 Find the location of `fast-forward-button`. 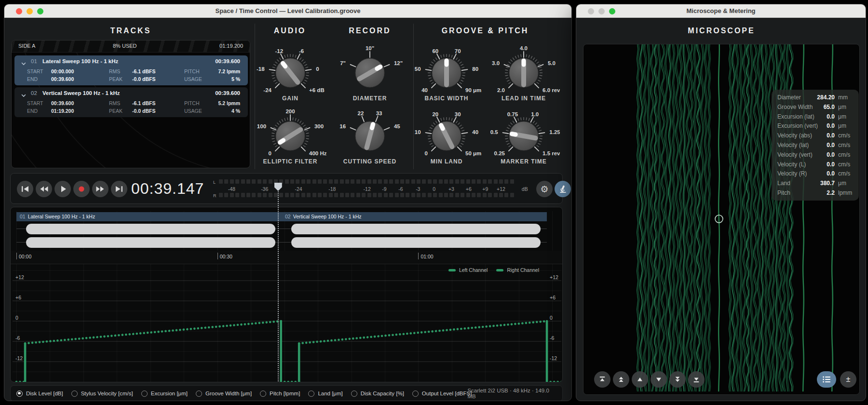

fast-forward-button is located at coordinates (100, 189).